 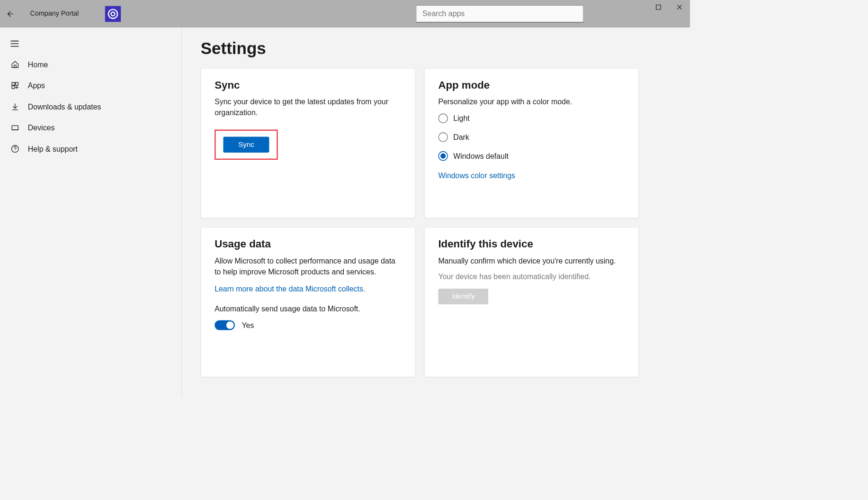 What do you see at coordinates (531, 143) in the screenshot?
I see `card-app-mode: App mode Personalize your app with a col…` at bounding box center [531, 143].